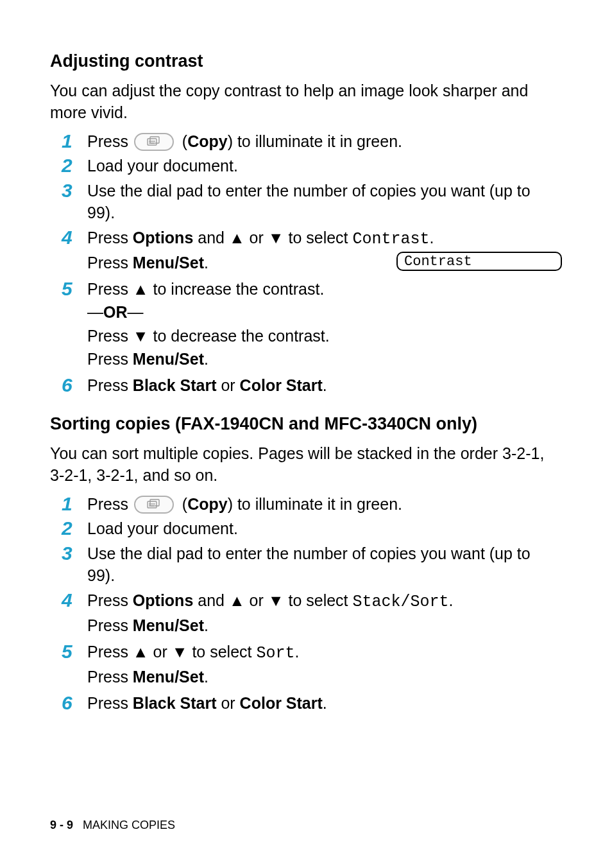  Describe the element at coordinates (115, 312) in the screenshot. I see `or-label: OR` at that location.